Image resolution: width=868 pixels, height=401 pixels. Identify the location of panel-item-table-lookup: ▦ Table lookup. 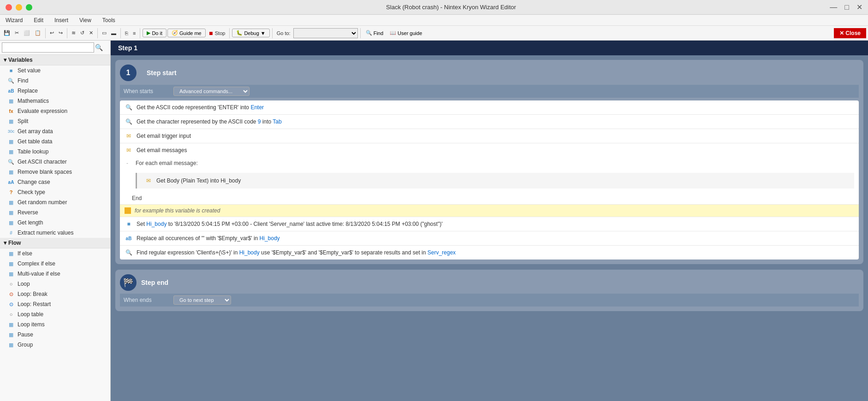
(55, 152).